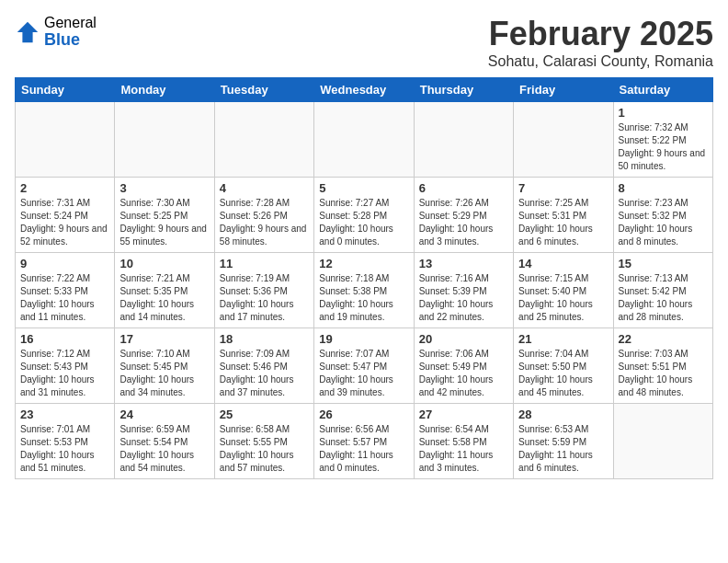 This screenshot has height=563, width=728. Describe the element at coordinates (164, 188) in the screenshot. I see `day-number: 3` at that location.